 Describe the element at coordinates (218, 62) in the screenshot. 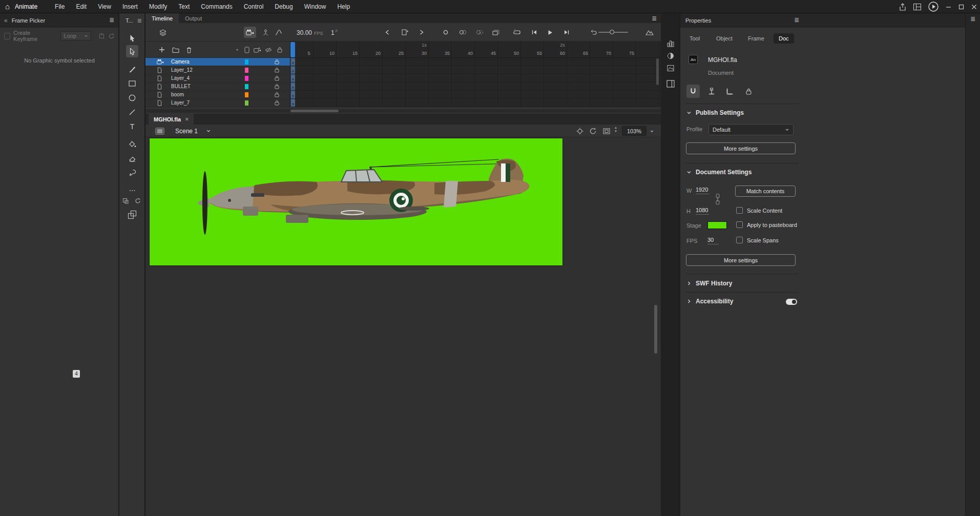

I see `layer-row-camera: Camera` at that location.